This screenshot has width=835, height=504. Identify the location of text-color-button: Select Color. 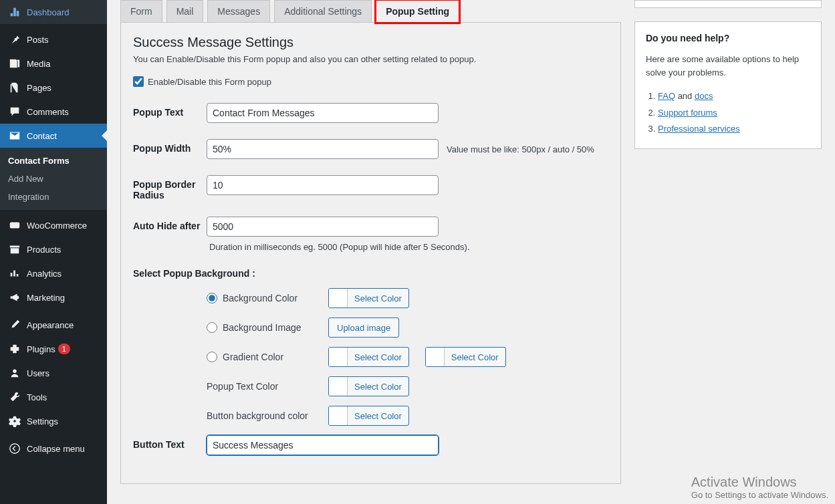
(369, 386).